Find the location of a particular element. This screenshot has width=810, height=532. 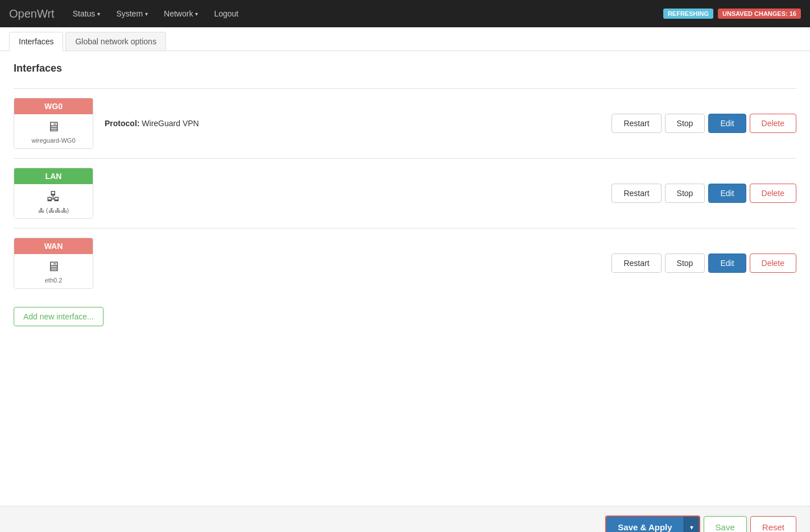

tab-bar: Interfaces Global network options is located at coordinates (405, 39).